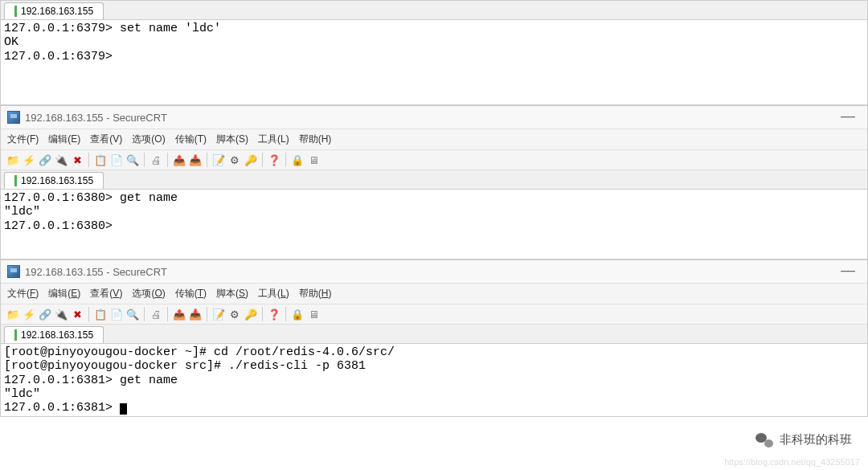  Describe the element at coordinates (434, 224) in the screenshot. I see `terminal-output-2: 127.0.0.1:6380> get name "ldc" 127.0.0.1…` at that location.